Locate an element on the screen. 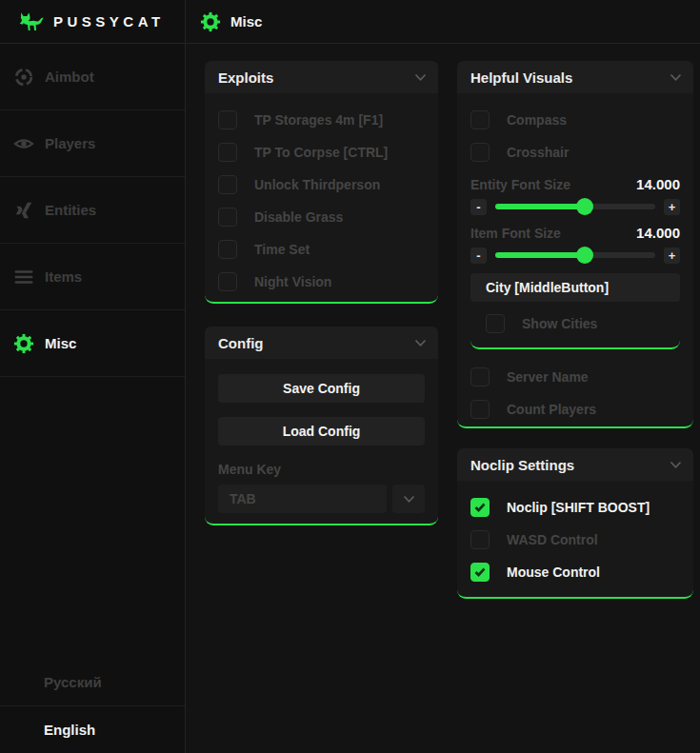  checkbox-row-server-name: Server Name is located at coordinates (575, 377).